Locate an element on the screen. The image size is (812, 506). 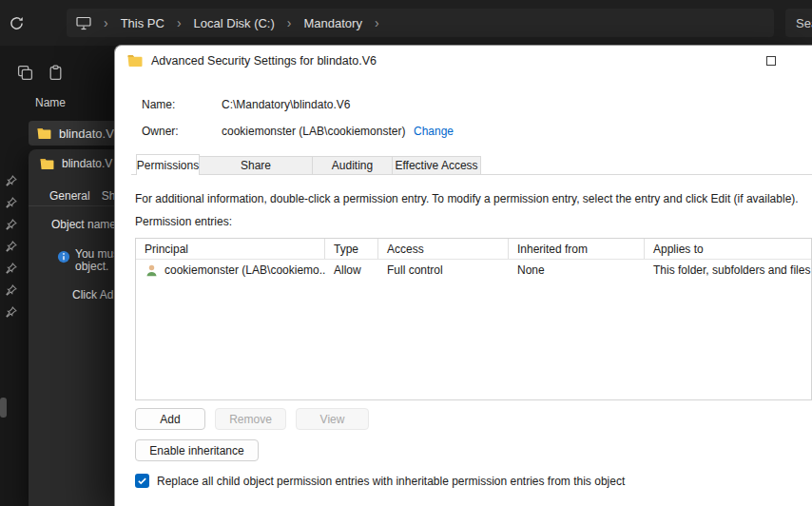
breadcrumb-item-mandatory: Mandatory is located at coordinates (333, 23).